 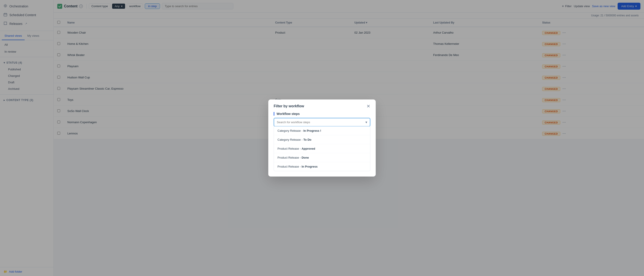 What do you see at coordinates (322, 106) in the screenshot?
I see `modal-header: Filter by workflow ✕` at bounding box center [322, 106].